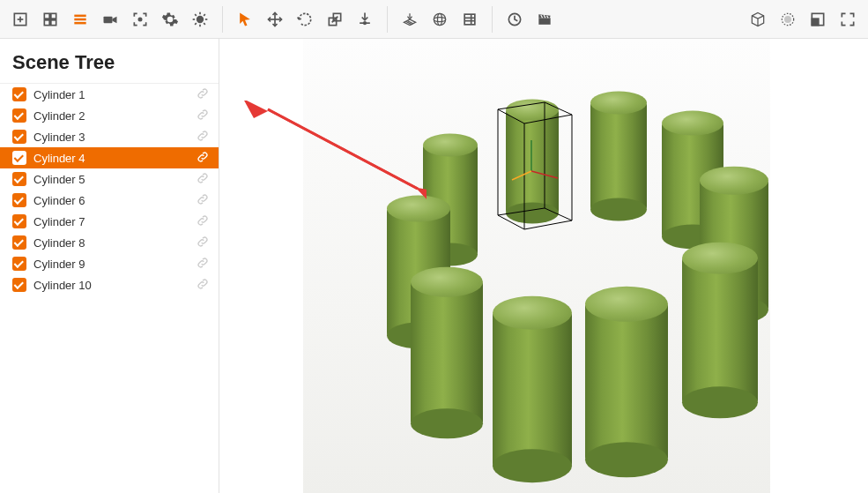 The height and width of the screenshot is (493, 868). I want to click on scene-tree-item-label: Cylinder 1, so click(115, 95).